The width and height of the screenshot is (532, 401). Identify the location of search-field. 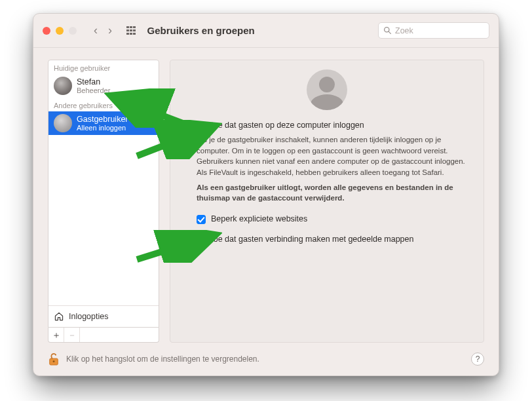
(434, 30).